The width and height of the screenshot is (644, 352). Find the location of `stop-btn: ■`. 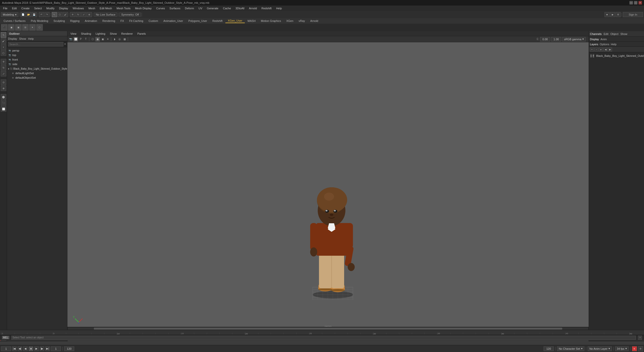

stop-btn: ■ is located at coordinates (31, 349).